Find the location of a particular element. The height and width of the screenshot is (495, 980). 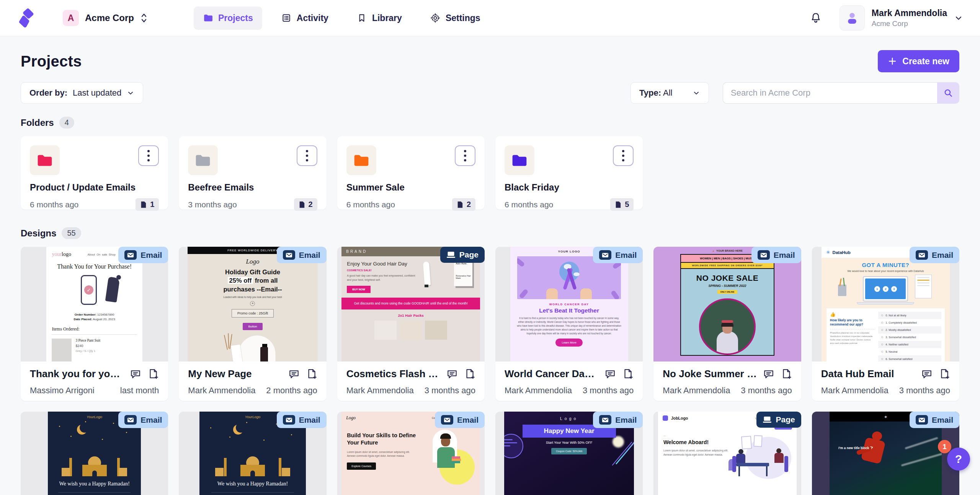

workspace-initial-badge: A is located at coordinates (71, 18).